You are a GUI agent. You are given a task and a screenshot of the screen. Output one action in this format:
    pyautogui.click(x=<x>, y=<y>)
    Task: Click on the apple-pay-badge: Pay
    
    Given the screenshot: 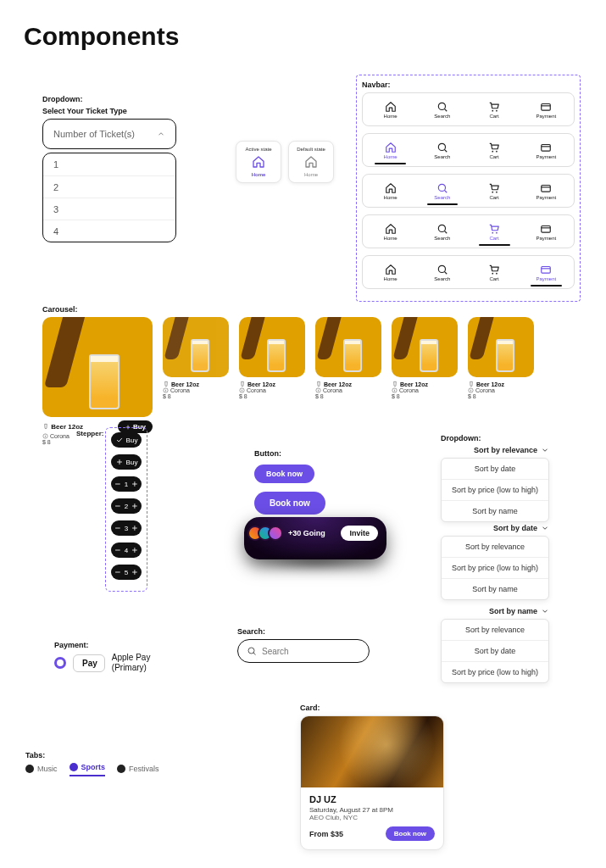 What is the action you would take?
    pyautogui.click(x=89, y=663)
    